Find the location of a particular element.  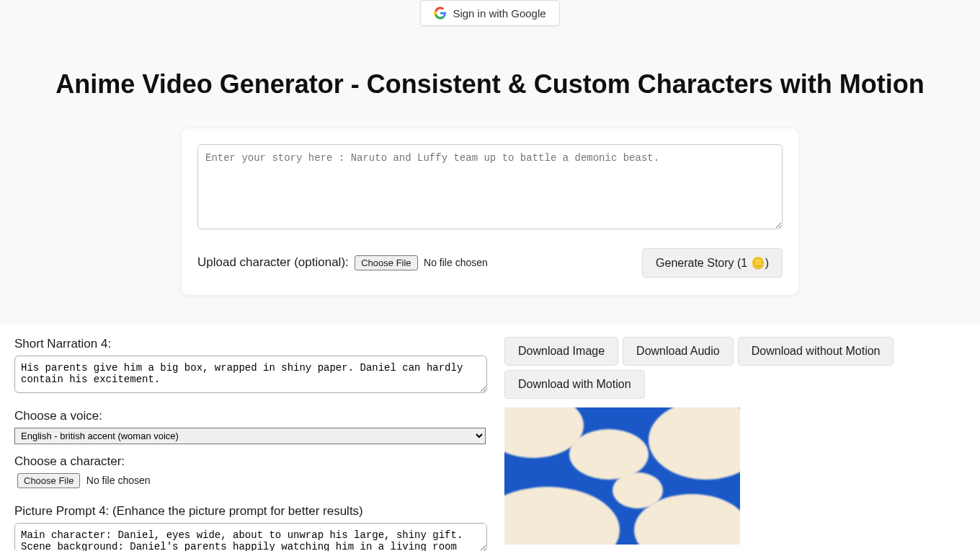

download-with-motion-button: Download with Motion is located at coordinates (575, 384).